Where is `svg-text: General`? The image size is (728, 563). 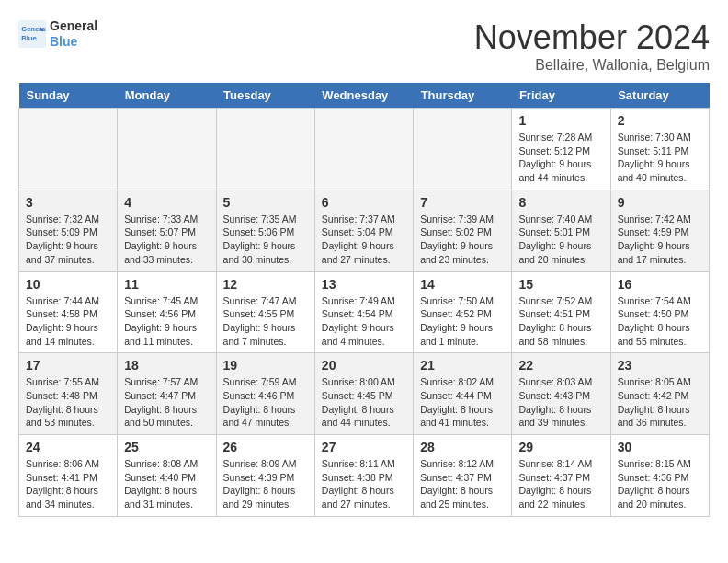 svg-text: General is located at coordinates (33, 28).